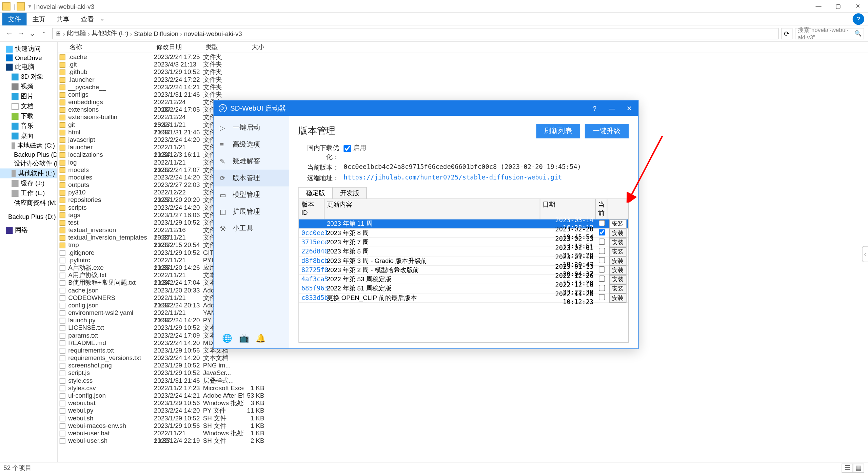  Describe the element at coordinates (28, 173) in the screenshot. I see `sidebar-item-13: 其他软件 (L:)` at that location.